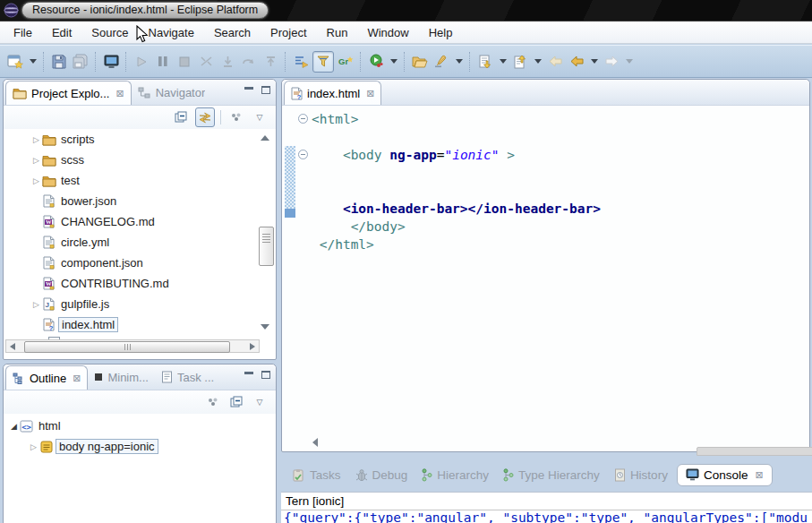 The height and width of the screenshot is (523, 812). What do you see at coordinates (441, 62) in the screenshot?
I see `annotate-button` at bounding box center [441, 62].